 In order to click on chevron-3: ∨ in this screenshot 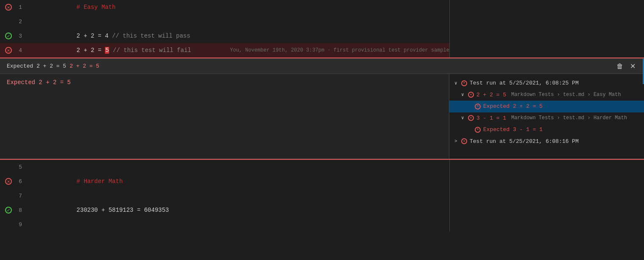, I will do `click(463, 118)`.